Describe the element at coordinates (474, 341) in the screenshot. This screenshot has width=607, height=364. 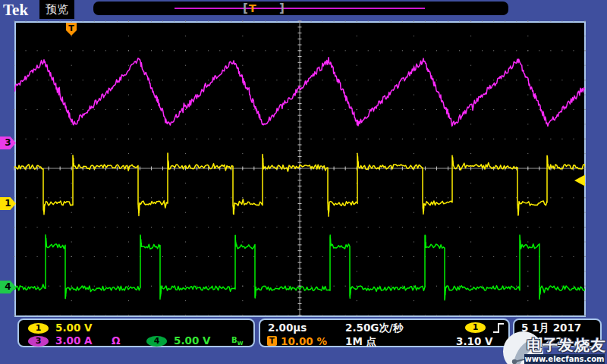
I see `trigger-level: 3.10 V` at that location.